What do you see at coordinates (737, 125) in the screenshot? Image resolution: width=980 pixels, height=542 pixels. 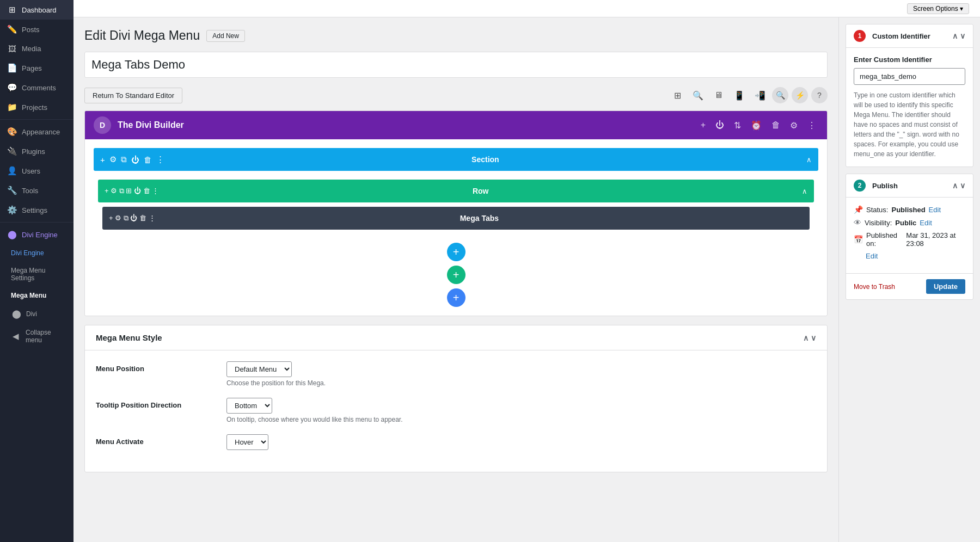 I see `arrows-icon: ⇅` at bounding box center [737, 125].